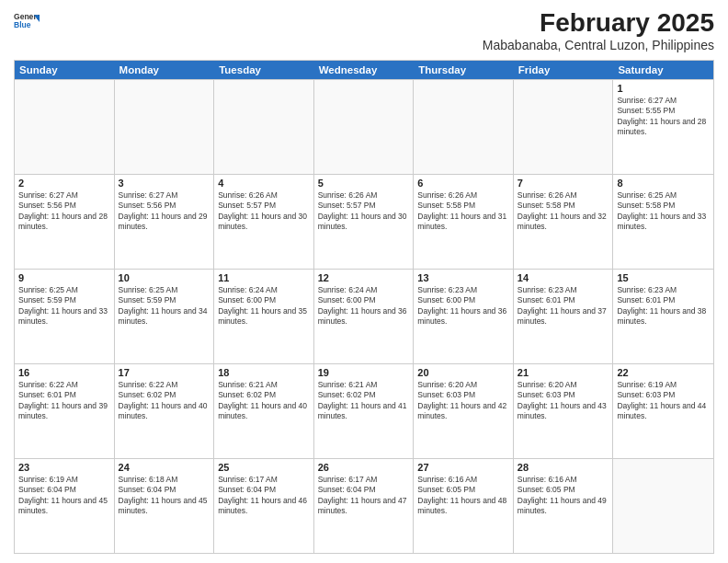  Describe the element at coordinates (27, 22) in the screenshot. I see `logo: General Blue` at that location.